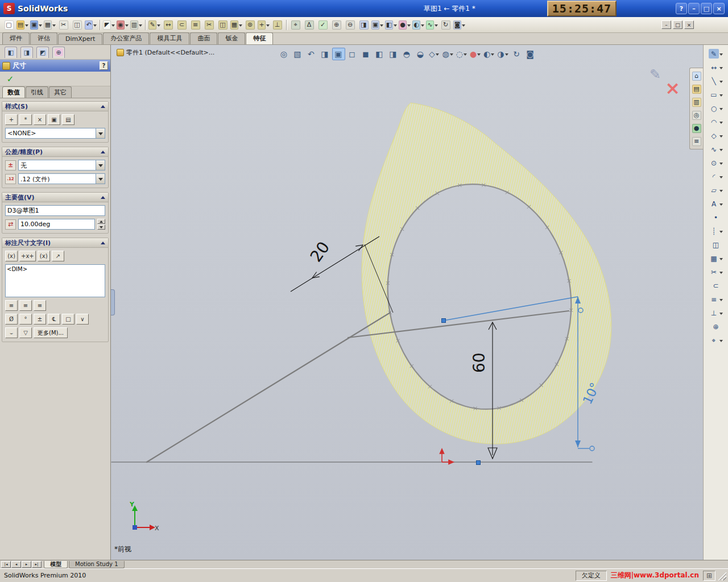  Describe the element at coordinates (311, 54) in the screenshot. I see `zoom-previous-icon: ↶` at that location.